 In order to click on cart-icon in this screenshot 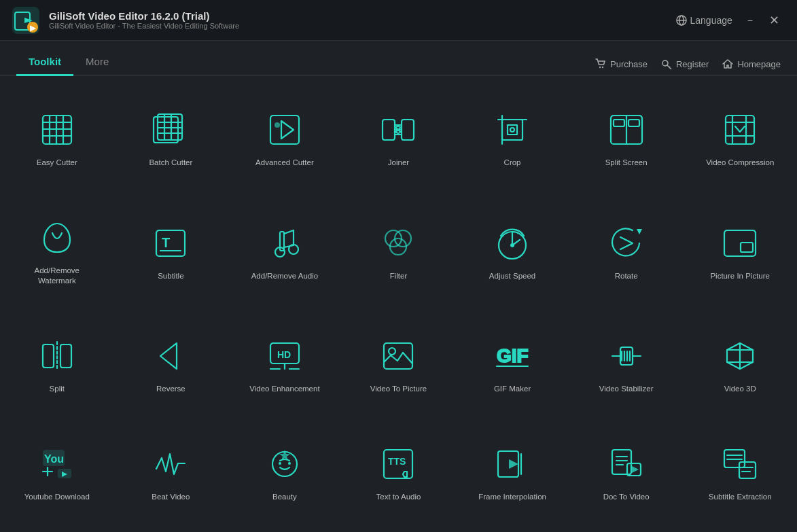, I will do `click(601, 64)`.